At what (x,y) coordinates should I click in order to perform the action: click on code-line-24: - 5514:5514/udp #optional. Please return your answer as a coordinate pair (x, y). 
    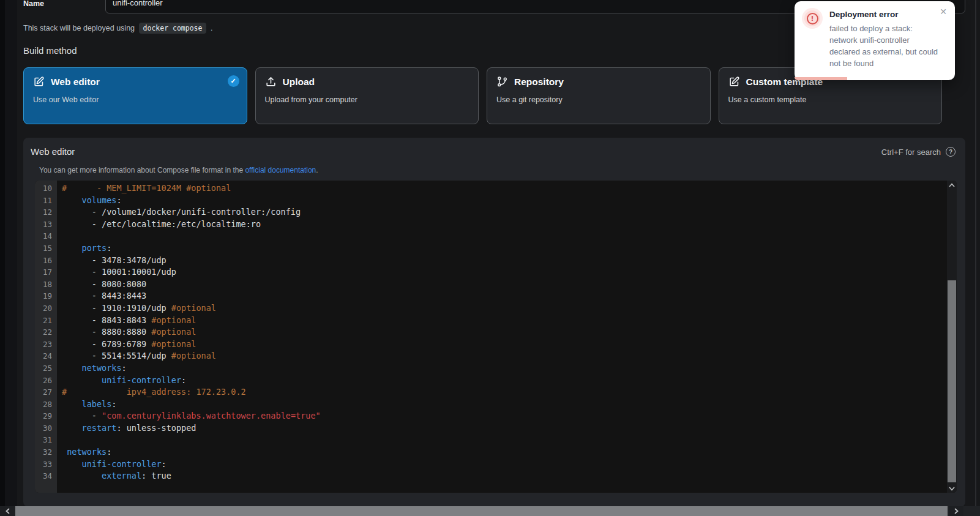
    Looking at the image, I should click on (504, 356).